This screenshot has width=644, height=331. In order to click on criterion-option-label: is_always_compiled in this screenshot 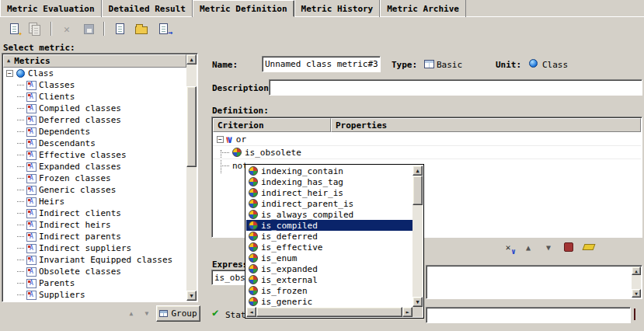, I will do `click(308, 214)`.